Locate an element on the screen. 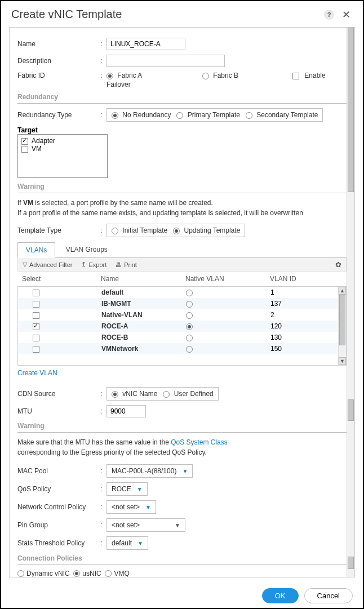 The height and width of the screenshot is (609, 364). create-vlan-link: Create VLAN is located at coordinates (37, 373).